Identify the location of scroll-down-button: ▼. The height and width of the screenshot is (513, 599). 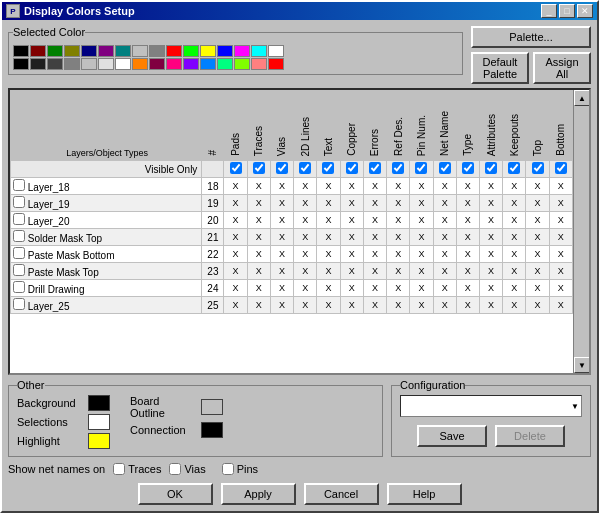
(582, 365).